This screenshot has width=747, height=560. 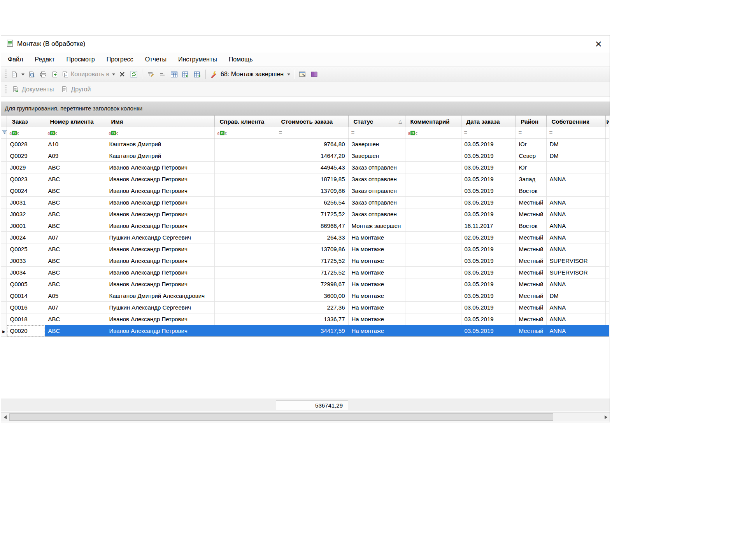 I want to click on cell-name: Каштанов Дмитрий Александрович, so click(x=160, y=296).